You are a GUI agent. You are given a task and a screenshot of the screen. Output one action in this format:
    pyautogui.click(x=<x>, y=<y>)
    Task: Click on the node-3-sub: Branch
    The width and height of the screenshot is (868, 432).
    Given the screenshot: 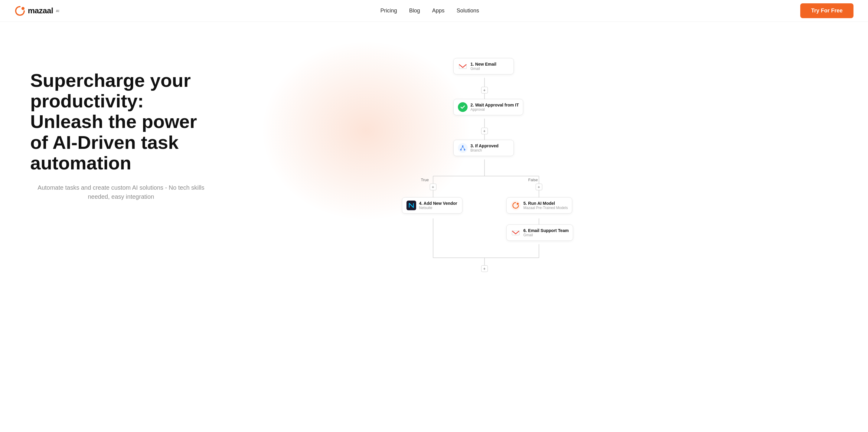 What is the action you would take?
    pyautogui.click(x=485, y=150)
    